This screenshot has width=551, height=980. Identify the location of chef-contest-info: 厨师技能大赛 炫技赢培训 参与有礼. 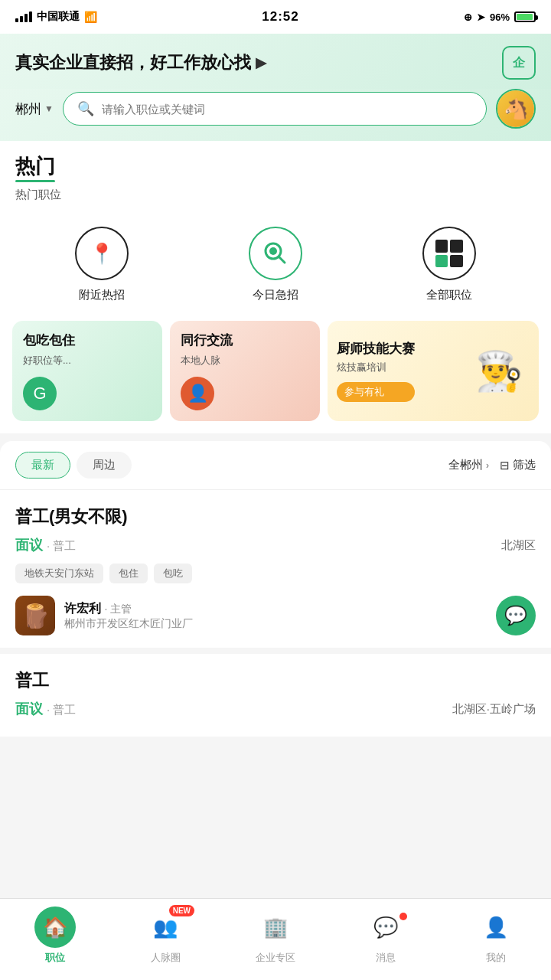
(376, 371).